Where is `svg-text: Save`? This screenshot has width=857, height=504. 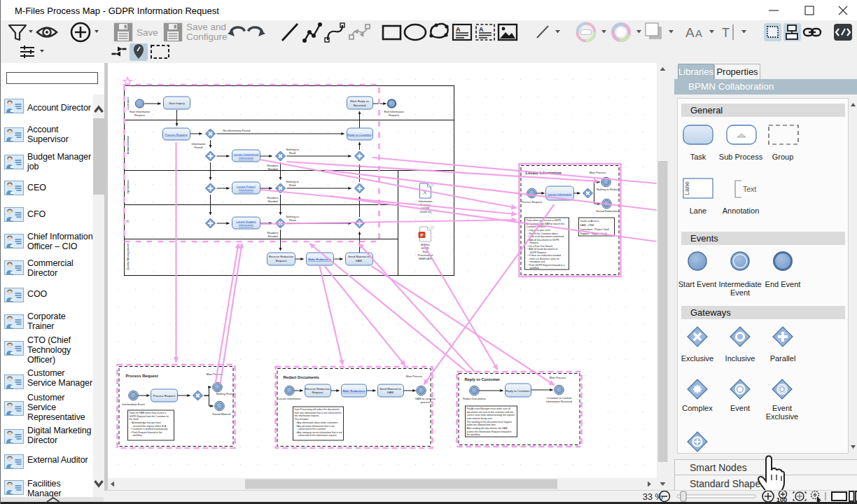 svg-text: Save is located at coordinates (147, 32).